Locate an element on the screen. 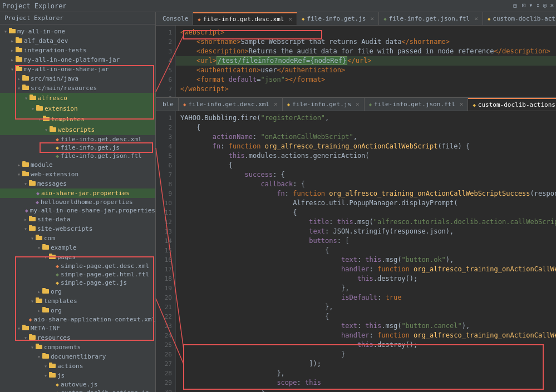  tab-console: Console is located at coordinates (175, 19).